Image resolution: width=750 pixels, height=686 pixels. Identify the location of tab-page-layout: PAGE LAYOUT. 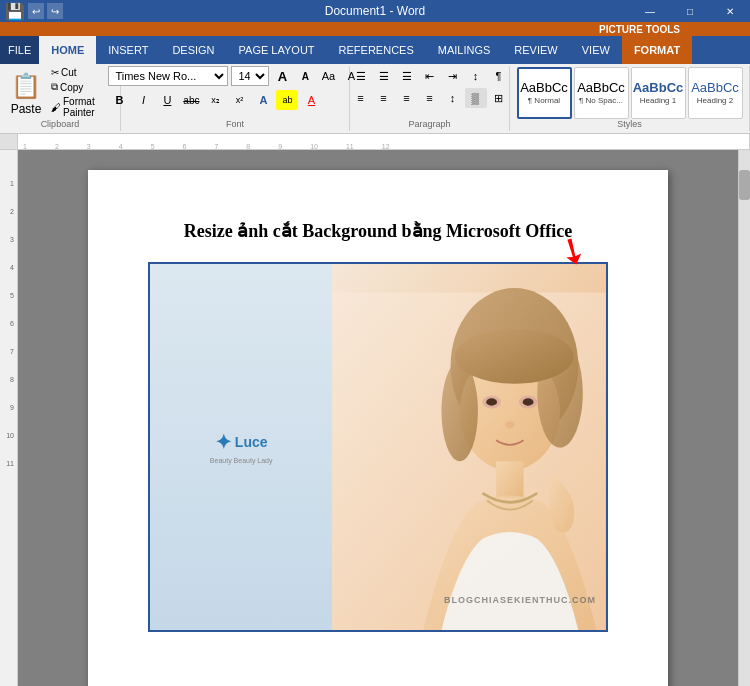
(277, 50).